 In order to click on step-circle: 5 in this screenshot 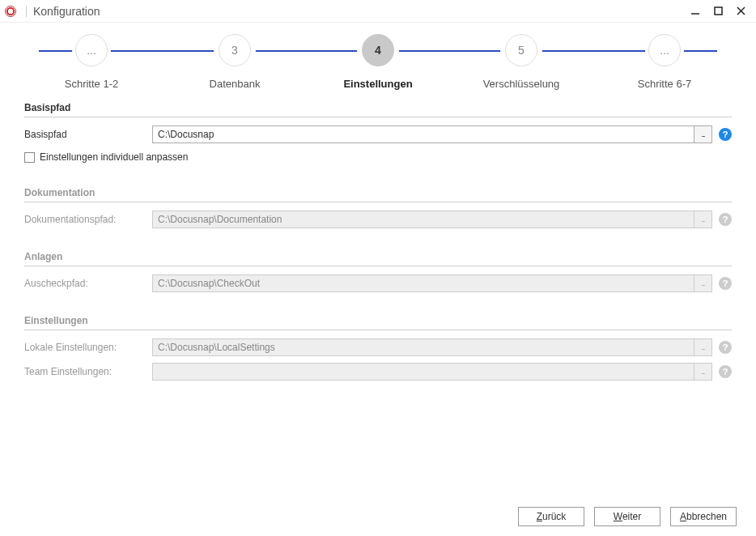, I will do `click(521, 50)`.